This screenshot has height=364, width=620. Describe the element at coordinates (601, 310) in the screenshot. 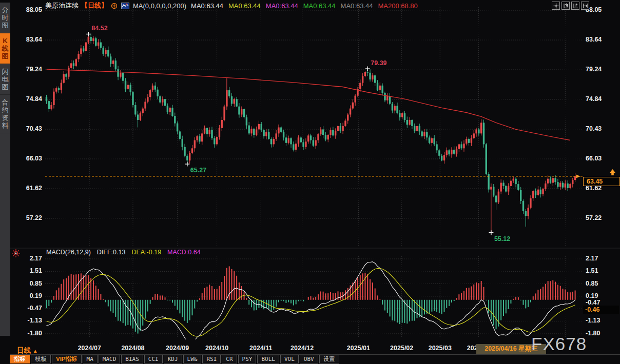

I see `macd-current-tag: -0.46` at that location.